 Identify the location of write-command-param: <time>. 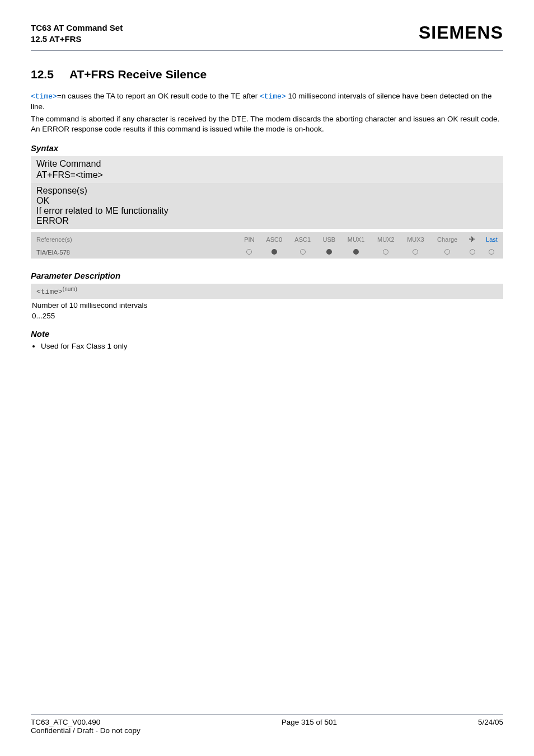
(90, 175).